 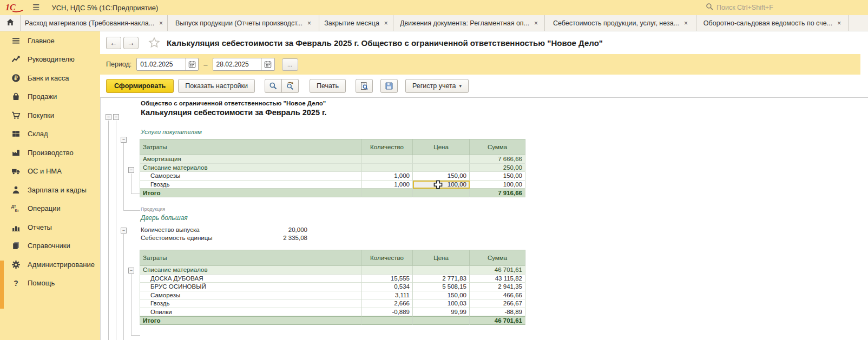 I want to click on sidebar-item-truck: ОС и НМА, so click(x=50, y=172).